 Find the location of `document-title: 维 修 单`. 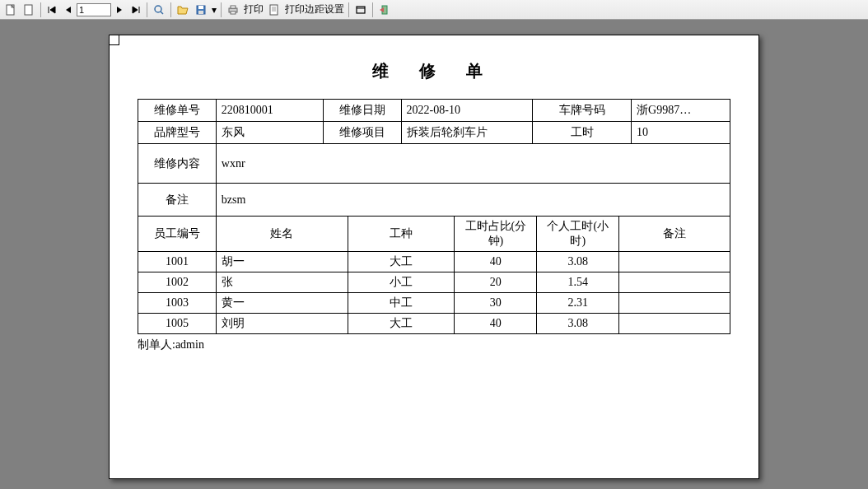

document-title: 维 修 单 is located at coordinates (434, 71).